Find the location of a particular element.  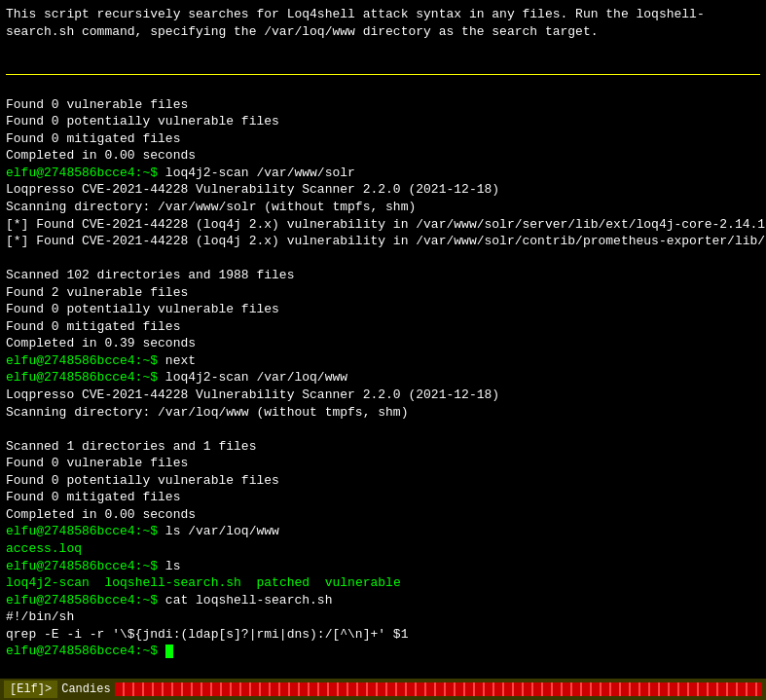

terminal-line: This script recursively searches for Loq… is located at coordinates (383, 15).